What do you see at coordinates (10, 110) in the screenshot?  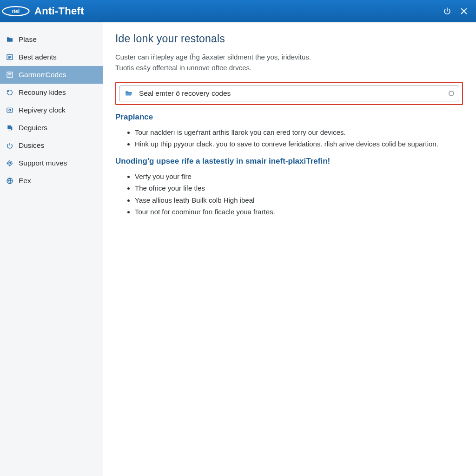 I see `clock-icon` at bounding box center [10, 110].